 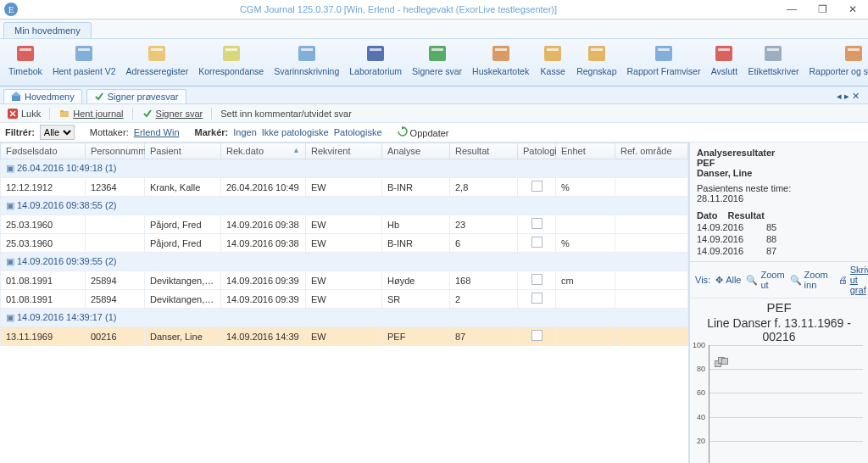 What do you see at coordinates (746, 215) in the screenshot?
I see `side-col-resultat: Resultat` at bounding box center [746, 215].